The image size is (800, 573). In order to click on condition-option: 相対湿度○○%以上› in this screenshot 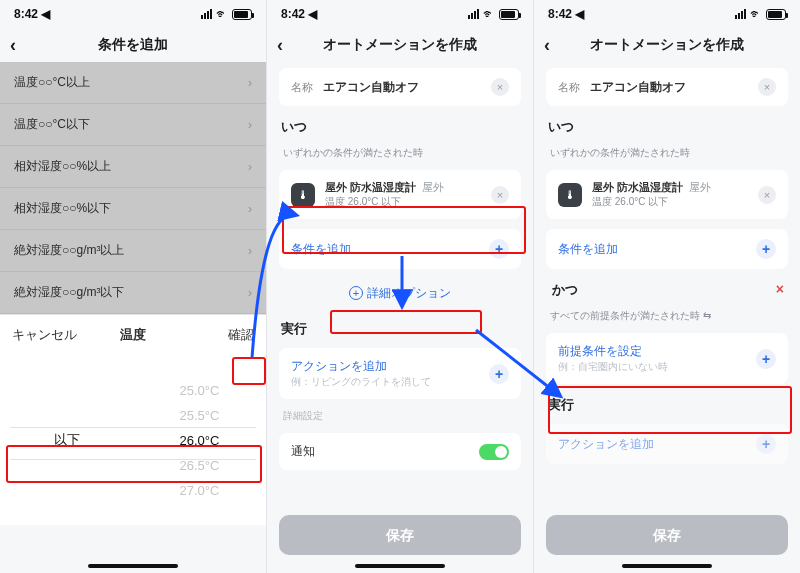, I will do `click(133, 167)`.